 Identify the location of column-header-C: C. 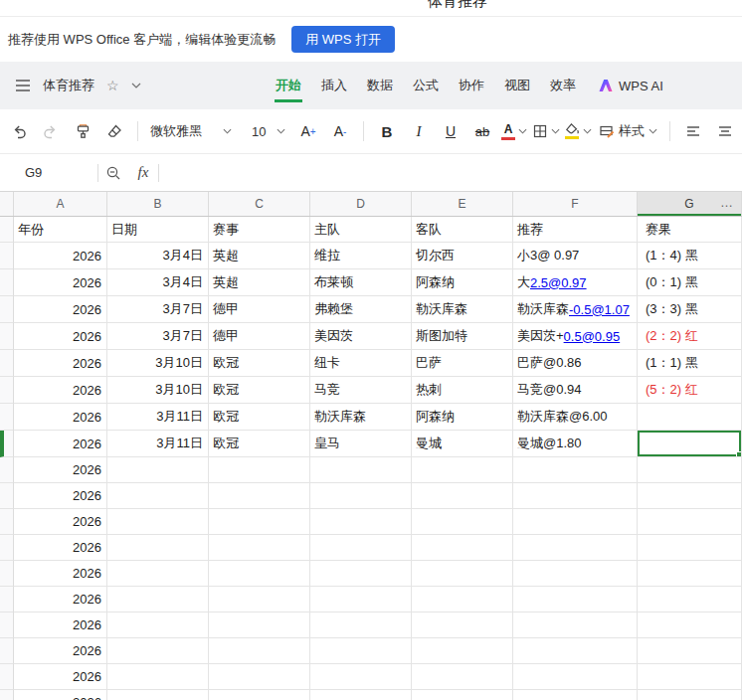
(260, 204).